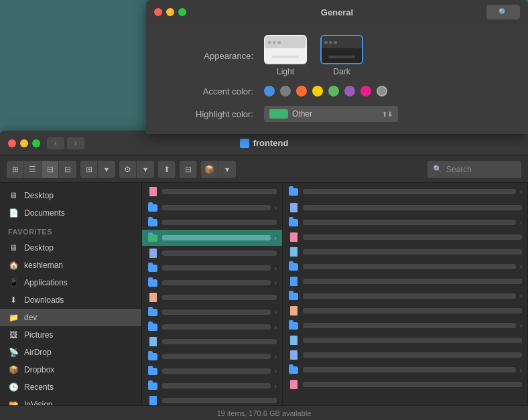 The height and width of the screenshot is (420, 528). Describe the element at coordinates (145, 169) in the screenshot. I see `action-dropdown-button: ▾` at that location.